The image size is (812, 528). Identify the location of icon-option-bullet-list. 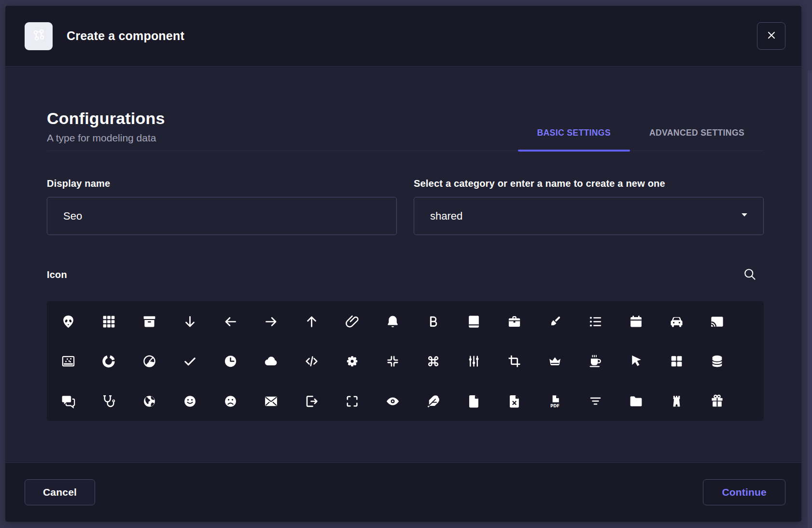
(595, 321).